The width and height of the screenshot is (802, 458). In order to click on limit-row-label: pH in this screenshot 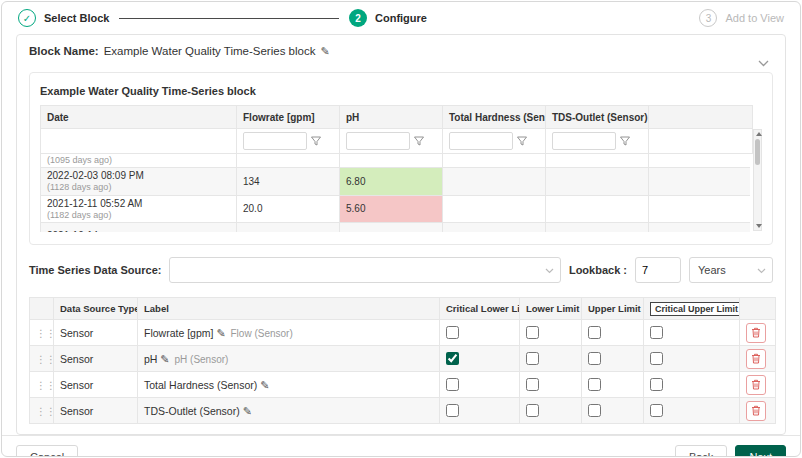, I will do `click(150, 359)`.